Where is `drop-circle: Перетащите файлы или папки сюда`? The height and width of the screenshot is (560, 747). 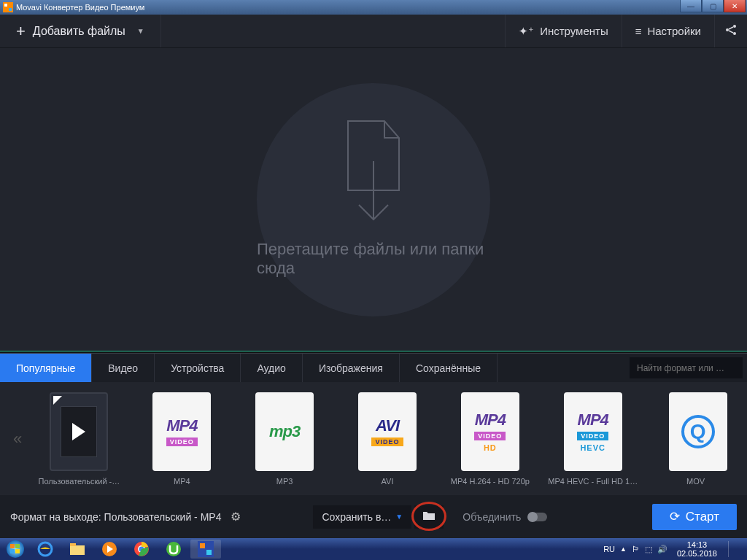
drop-circle: Перетащите файлы или папки сюда is located at coordinates (374, 200).